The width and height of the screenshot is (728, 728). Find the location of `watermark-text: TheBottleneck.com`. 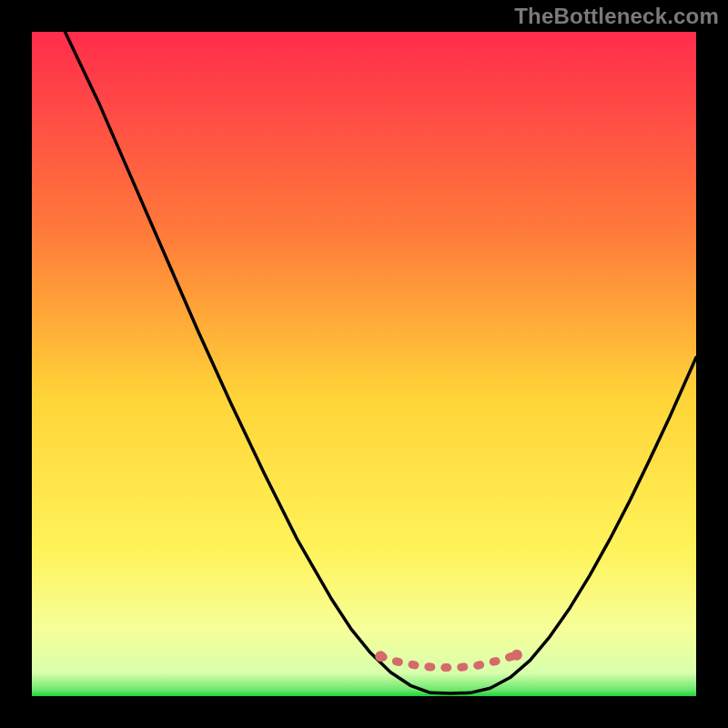

watermark-text: TheBottleneck.com is located at coordinates (617, 16).